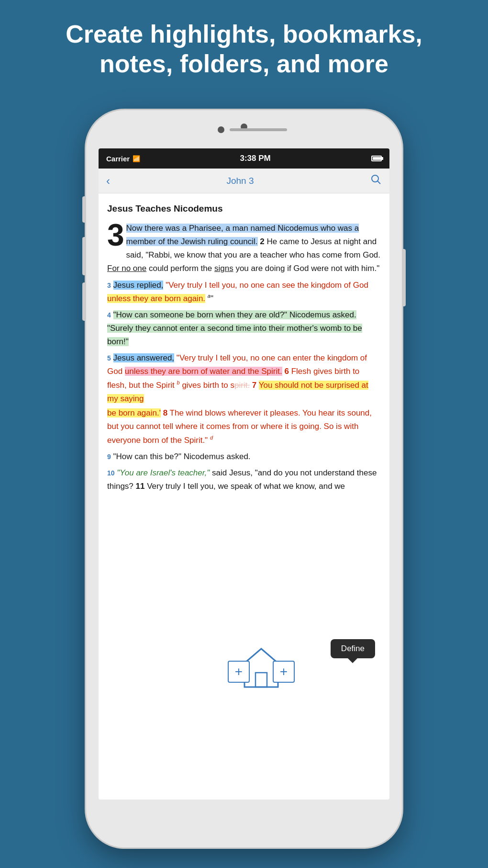 The width and height of the screenshot is (488, 868). What do you see at coordinates (234, 328) in the screenshot?
I see `verse-4-text: "How can someone be born when they are o…` at bounding box center [234, 328].